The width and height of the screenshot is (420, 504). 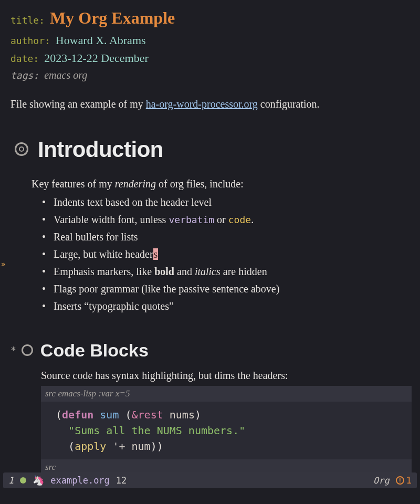 What do you see at coordinates (94, 351) in the screenshot?
I see `heading-code-blocks: Code Blocks` at bounding box center [94, 351].